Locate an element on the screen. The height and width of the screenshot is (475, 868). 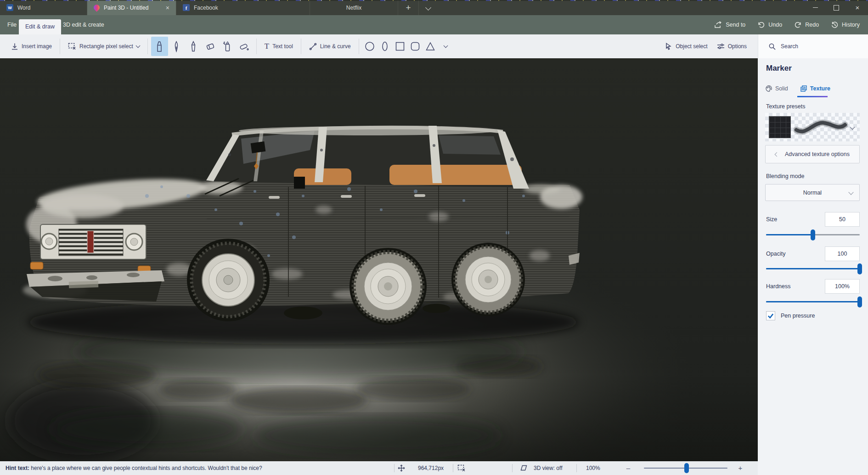
text-tool-button: T Text tool is located at coordinates (279, 46).